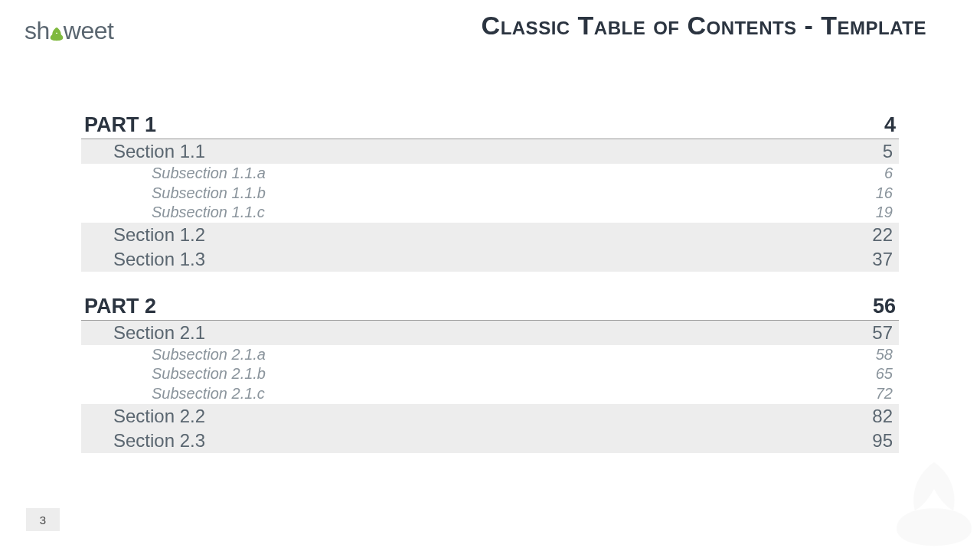  Describe the element at coordinates (120, 306) in the screenshot. I see `part-label: PART 2` at that location.